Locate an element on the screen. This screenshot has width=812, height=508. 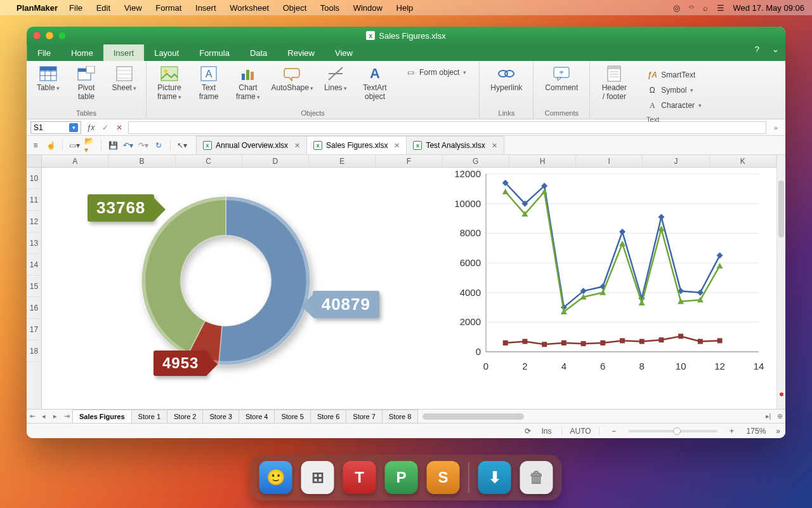
spotlight-icon: ⌕ is located at coordinates (705, 8).